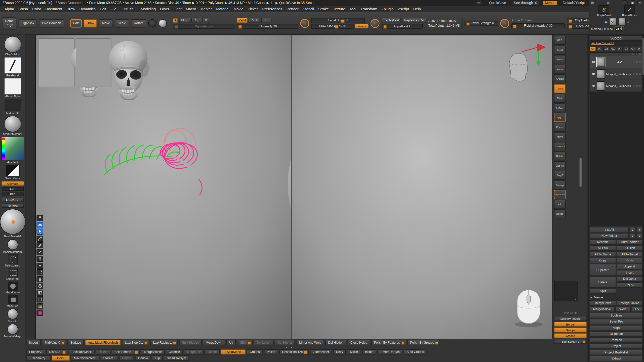 Image resolution: width=644 pixels, height=362 pixels. Describe the element at coordinates (285, 342) in the screenshot. I see `bottom-button: Del Higher` at that location.